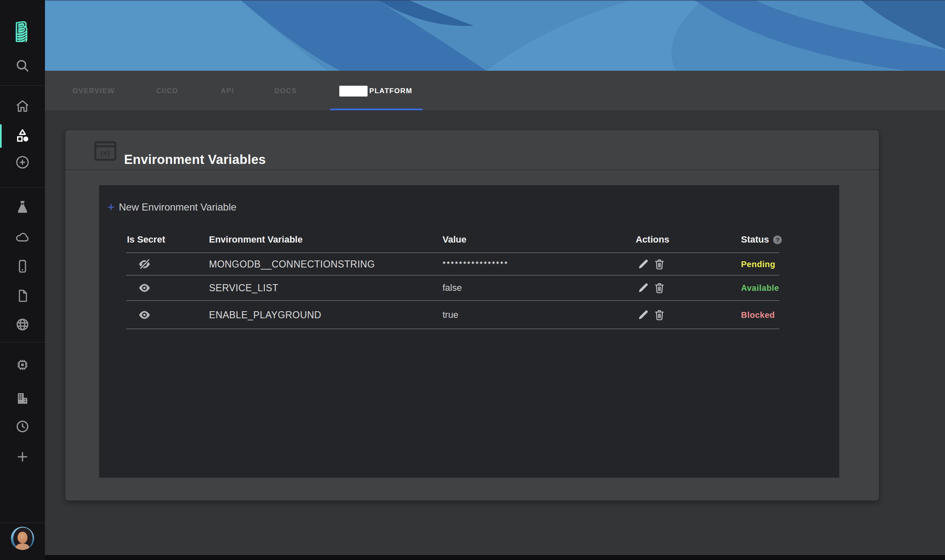 The width and height of the screenshot is (945, 560). Describe the element at coordinates (22, 66) in the screenshot. I see `search-icon` at that location.